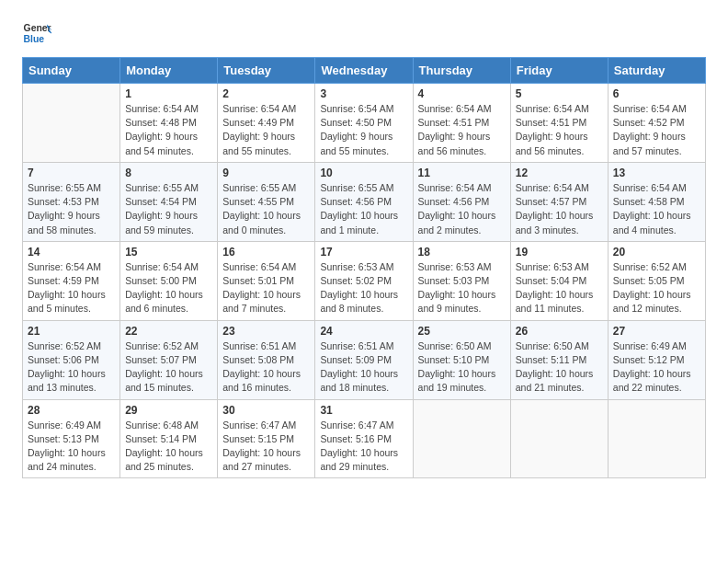 The height and width of the screenshot is (563, 728). What do you see at coordinates (169, 289) in the screenshot?
I see `day-info: Sunrise: 6:54 AM Sunset: 5:00 PM Dayligh…` at bounding box center [169, 289].